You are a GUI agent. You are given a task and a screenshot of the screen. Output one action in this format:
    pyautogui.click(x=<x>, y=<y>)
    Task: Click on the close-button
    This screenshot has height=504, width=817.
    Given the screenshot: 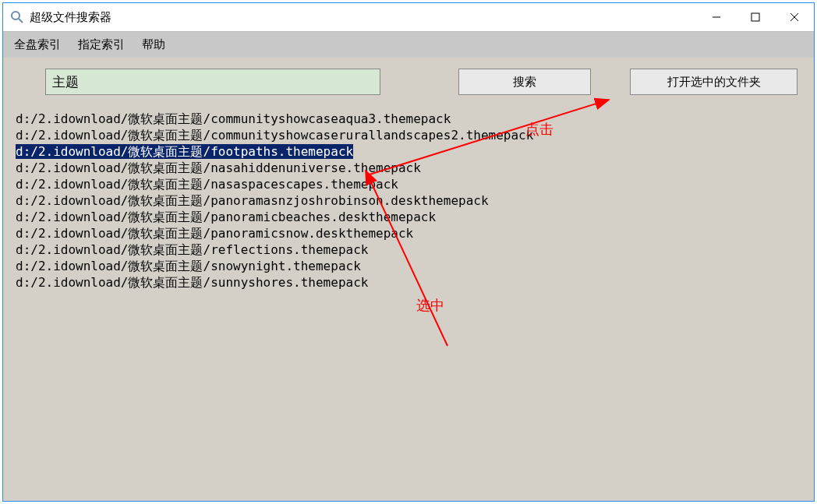 What is the action you would take?
    pyautogui.click(x=794, y=17)
    